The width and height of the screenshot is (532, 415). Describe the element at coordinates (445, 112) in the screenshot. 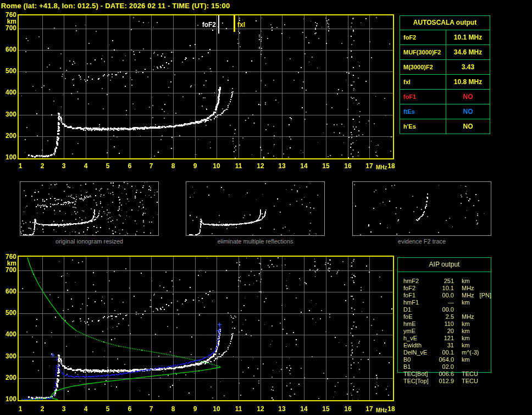

I see `autoscala-row-ftEs: ftEsNO` at that location.